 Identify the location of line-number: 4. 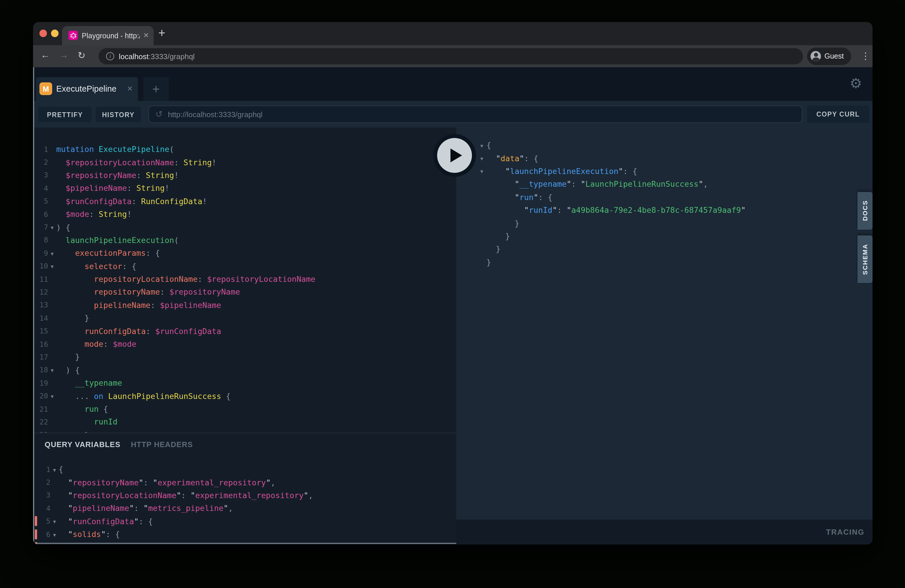
(41, 188).